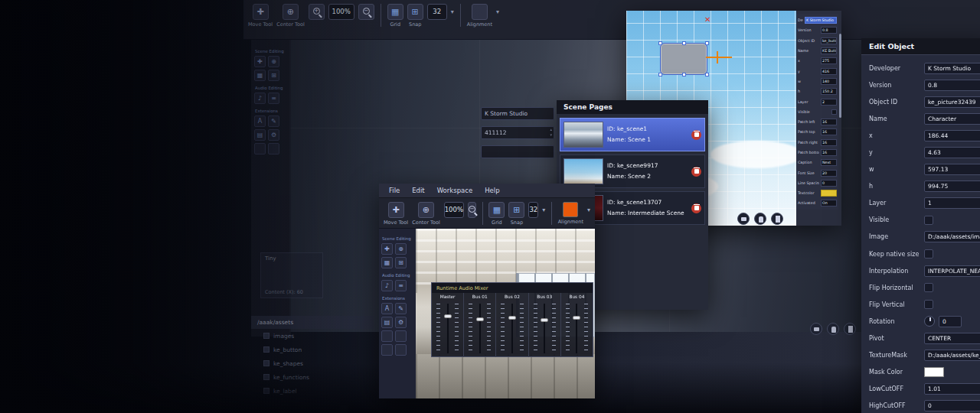 The height and width of the screenshot is (413, 980). Describe the element at coordinates (418, 190) in the screenshot. I see `menu-edit: Edit` at that location.